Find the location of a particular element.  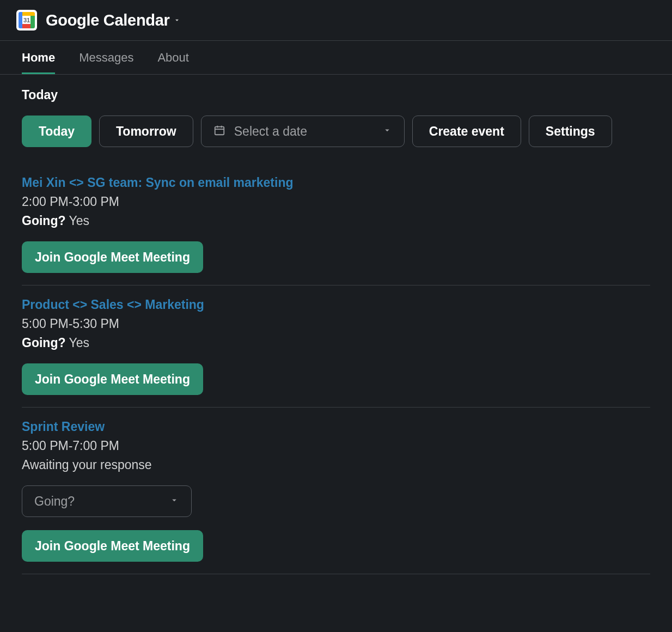

event-time: 5:00 PM-5:30 PM is located at coordinates (336, 324).